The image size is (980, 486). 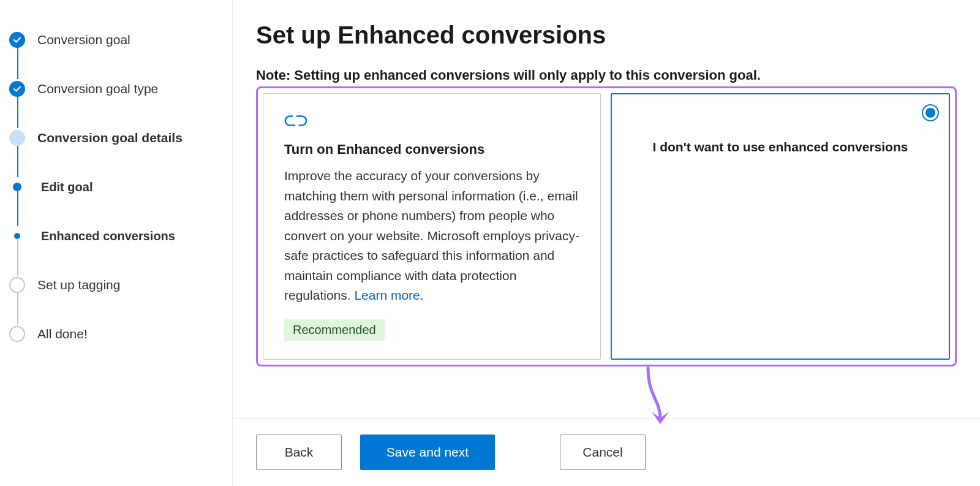 What do you see at coordinates (780, 147) in the screenshot?
I see `card-title: I don't want to use enhanced conversions` at bounding box center [780, 147].